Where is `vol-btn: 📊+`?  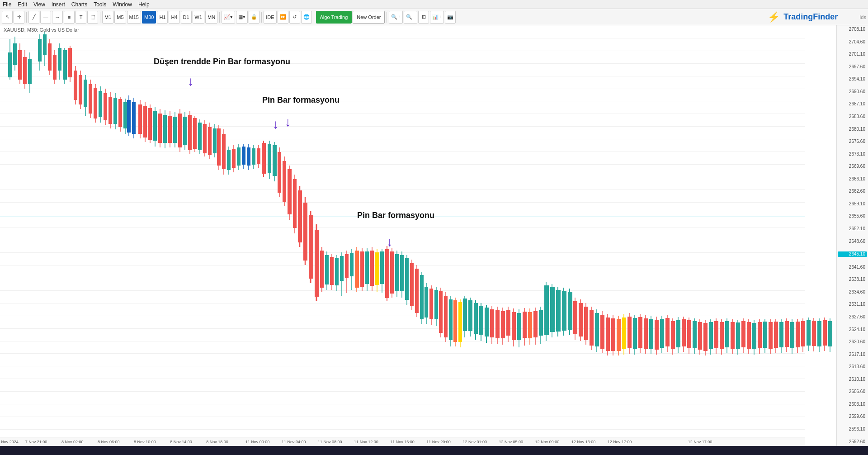
vol-btn: 📊+ is located at coordinates (437, 17).